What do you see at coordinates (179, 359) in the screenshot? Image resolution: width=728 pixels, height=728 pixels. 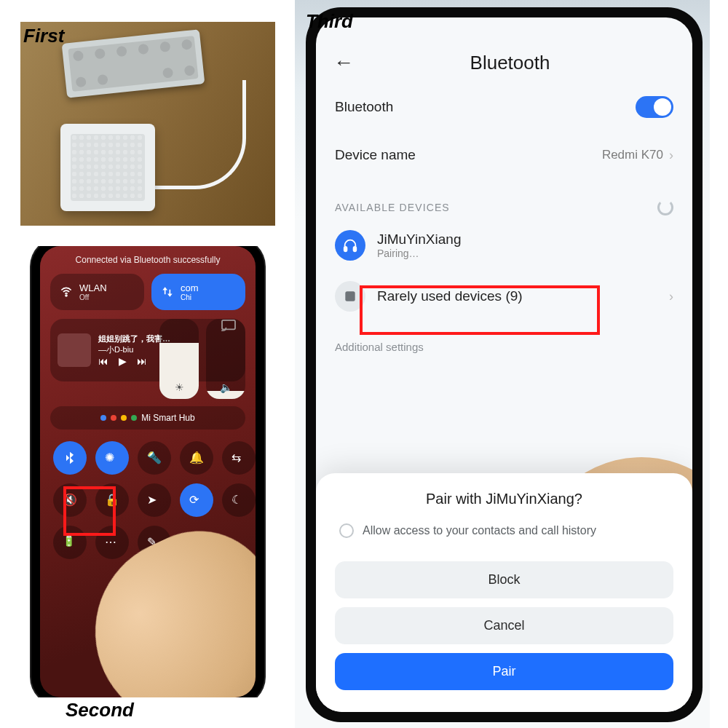 I see `brightness-slider: ☀` at bounding box center [179, 359].